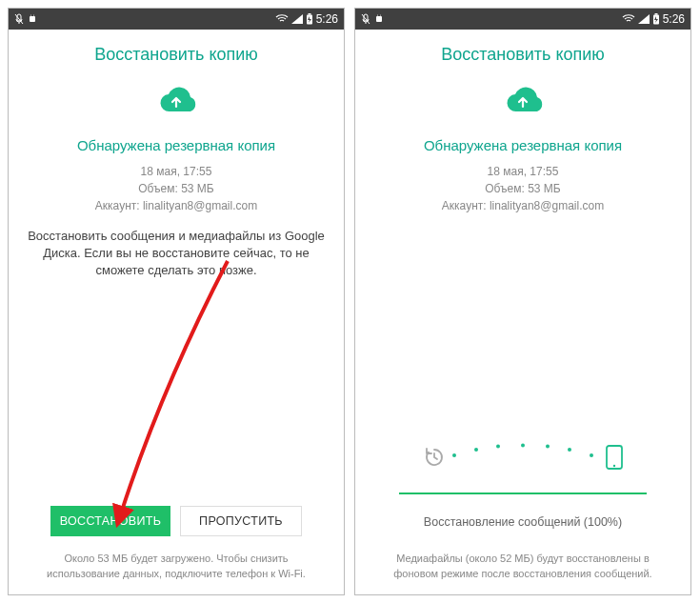 This screenshot has height=603, width=700. Describe the element at coordinates (176, 566) in the screenshot. I see `footer-note: Около 53 МБ будет загружено. Чтобы снизи…` at that location.